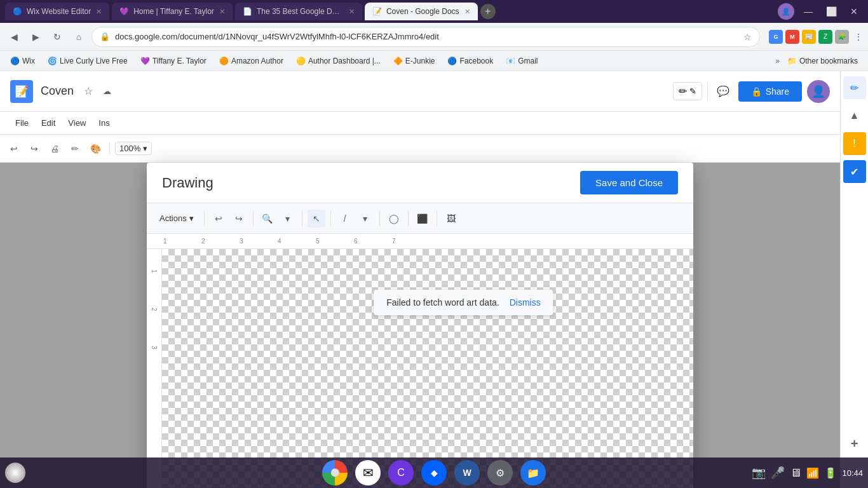 The height and width of the screenshot is (488, 868). I want to click on bookmarks-more: », so click(778, 61).